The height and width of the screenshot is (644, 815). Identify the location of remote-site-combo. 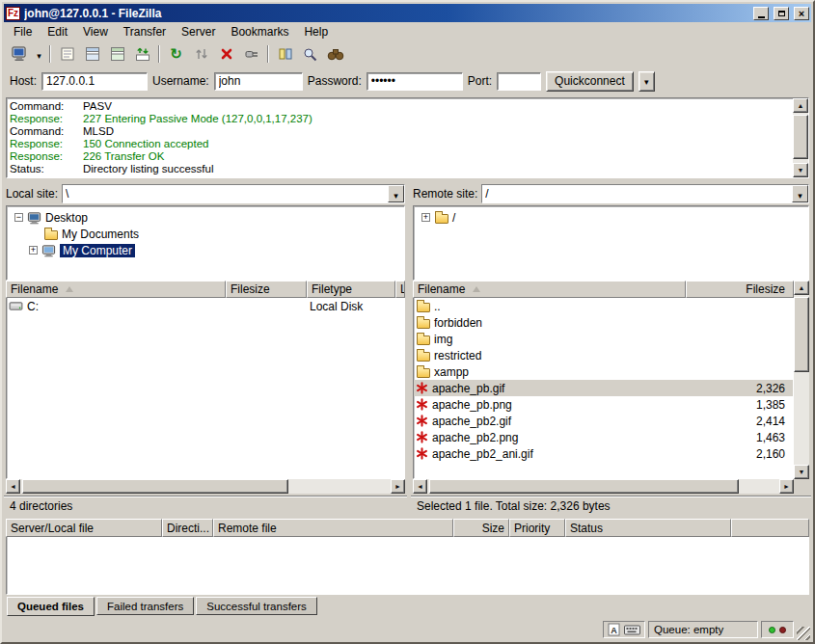
(645, 194).